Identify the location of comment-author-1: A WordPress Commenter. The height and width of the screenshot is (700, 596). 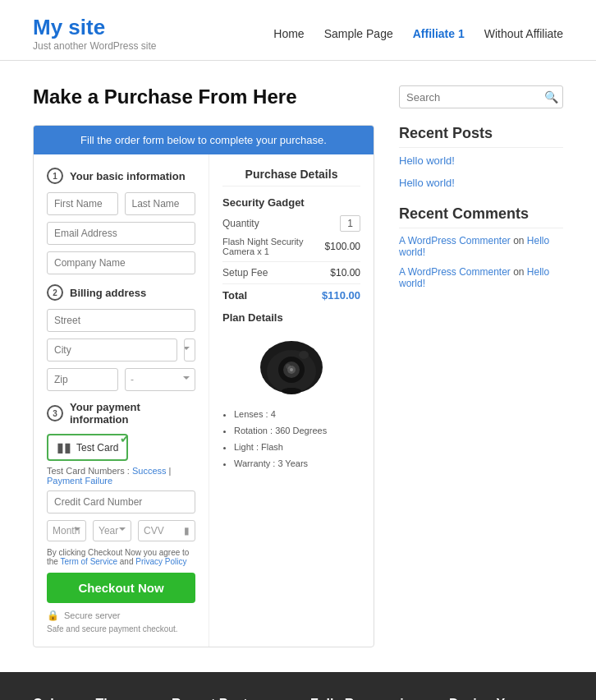
(455, 272).